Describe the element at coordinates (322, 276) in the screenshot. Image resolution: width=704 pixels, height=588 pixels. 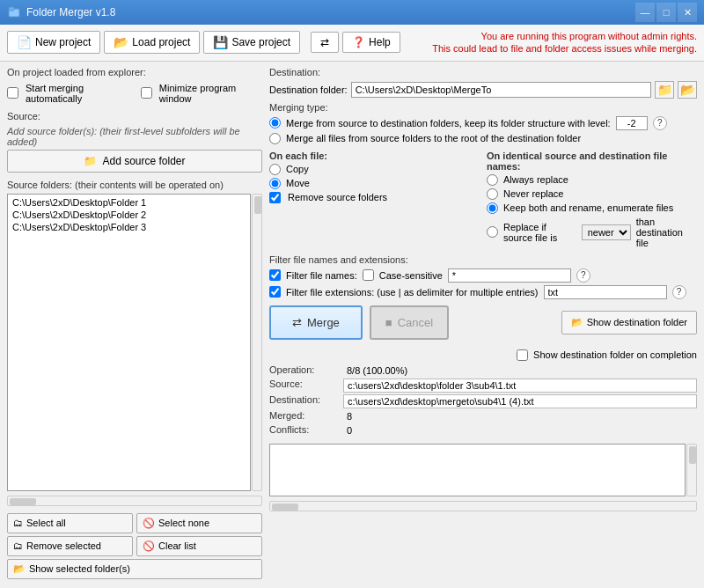
I see `filter-names-label: Filter file names:` at that location.